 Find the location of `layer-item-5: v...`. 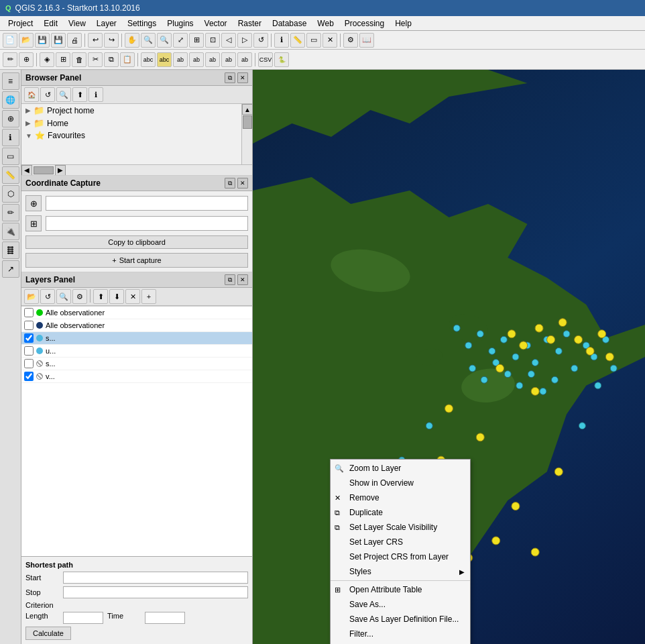

layer-item-5: v... is located at coordinates (137, 377).